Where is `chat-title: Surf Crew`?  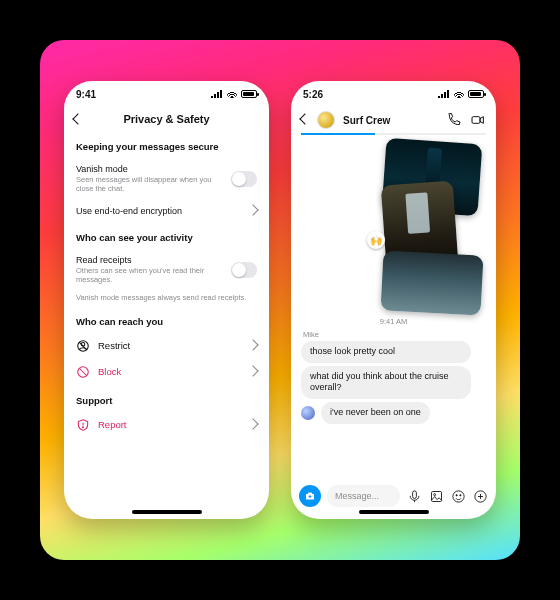
chat-title: Surf Crew is located at coordinates (390, 120).